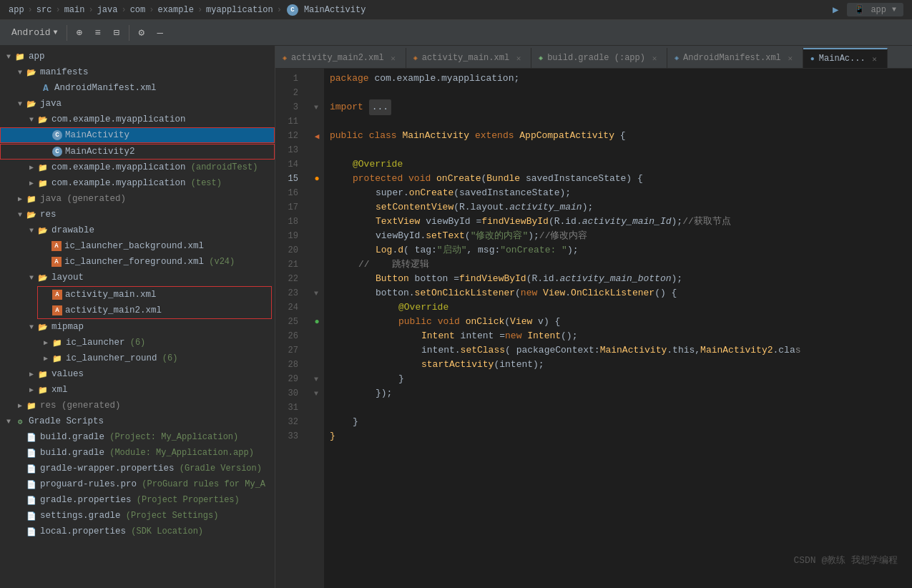  What do you see at coordinates (137, 469) in the screenshot?
I see `tree-gradle-wrapper: ▶ 📄 gradle-wrapper.properties (Gradle Ve…` at bounding box center [137, 469].